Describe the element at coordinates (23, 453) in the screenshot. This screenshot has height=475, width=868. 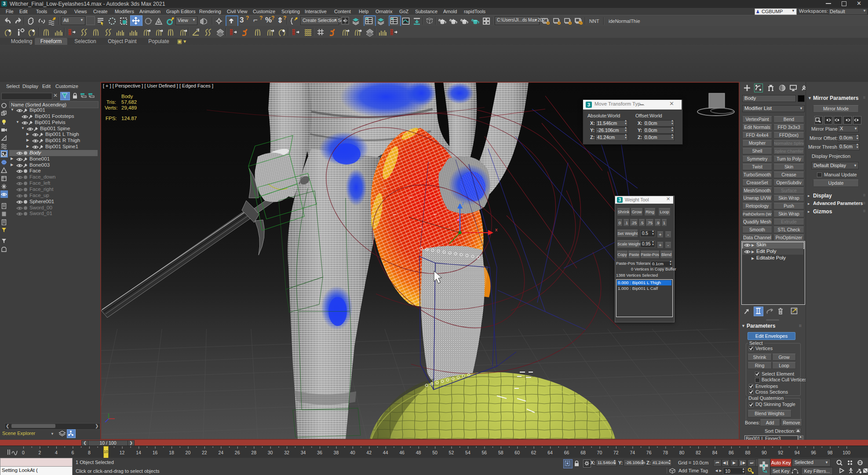
I see `svg-text: 0` at that location.